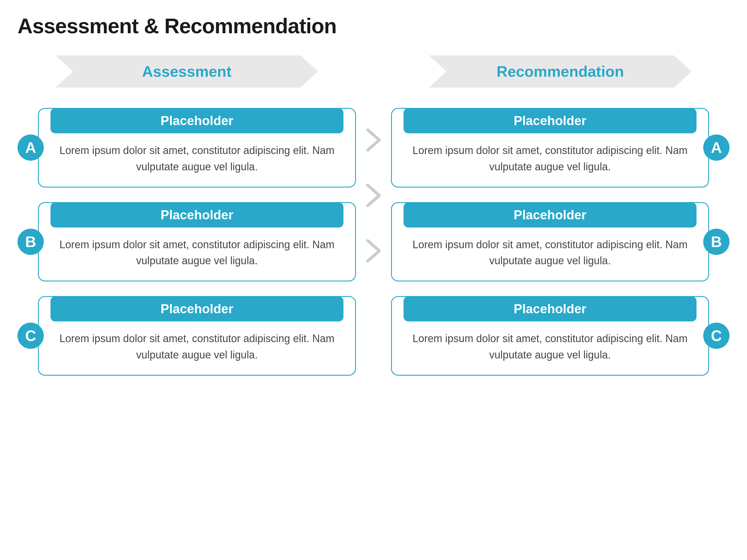  I want to click on recommendation-header-wrapper: Recommendation, so click(560, 72).